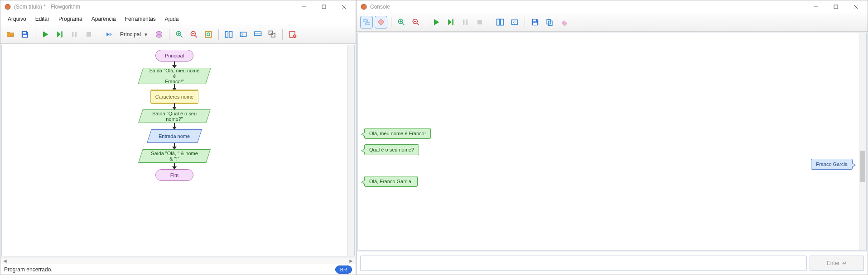 This screenshot has width=868, height=275. I want to click on layout-button, so click(229, 34).